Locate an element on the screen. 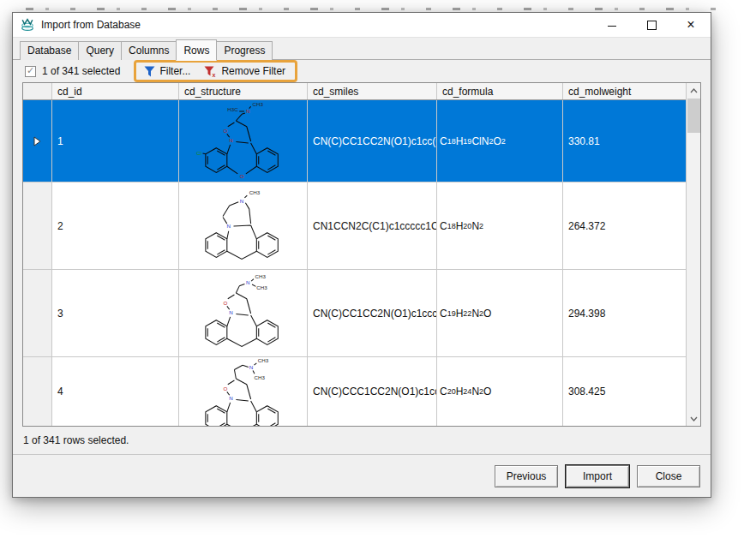 Image resolution: width=756 pixels, height=544 pixels. status-bar: 1 of 341 rows selected. is located at coordinates (362, 440).